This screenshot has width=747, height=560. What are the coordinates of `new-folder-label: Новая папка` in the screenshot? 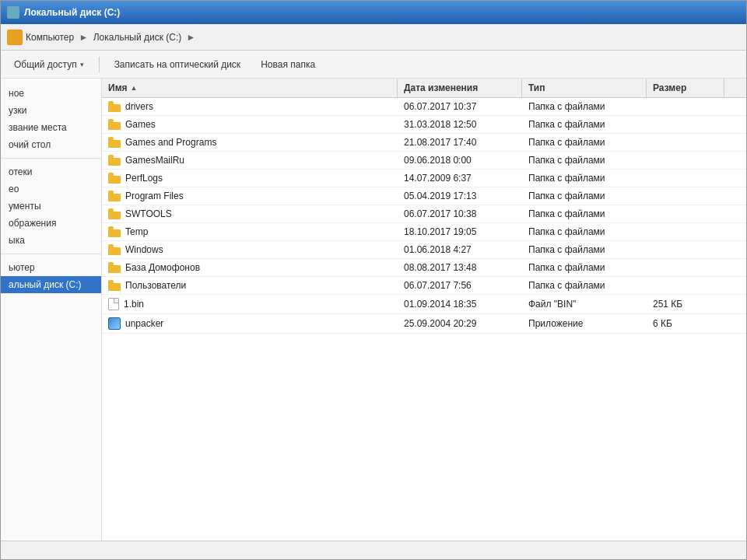 It's located at (288, 65).